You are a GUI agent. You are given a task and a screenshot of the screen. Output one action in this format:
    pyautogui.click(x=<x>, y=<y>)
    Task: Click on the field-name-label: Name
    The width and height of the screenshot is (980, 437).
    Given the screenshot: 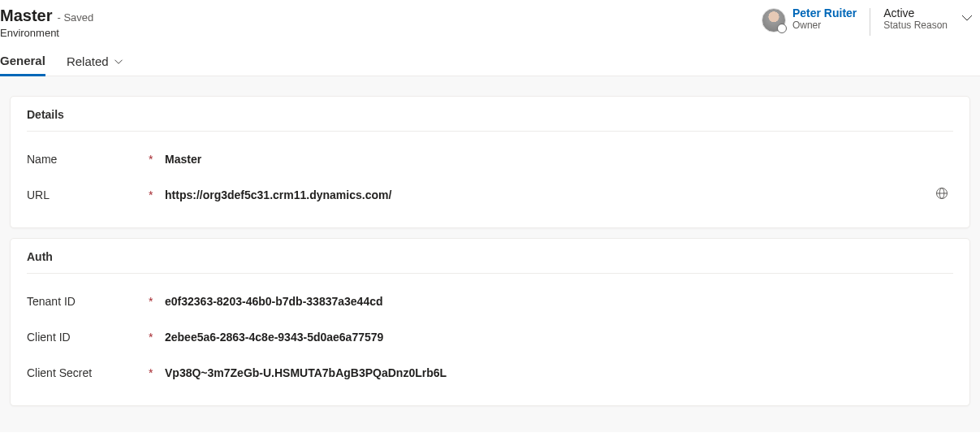 What is the action you would take?
    pyautogui.click(x=88, y=159)
    